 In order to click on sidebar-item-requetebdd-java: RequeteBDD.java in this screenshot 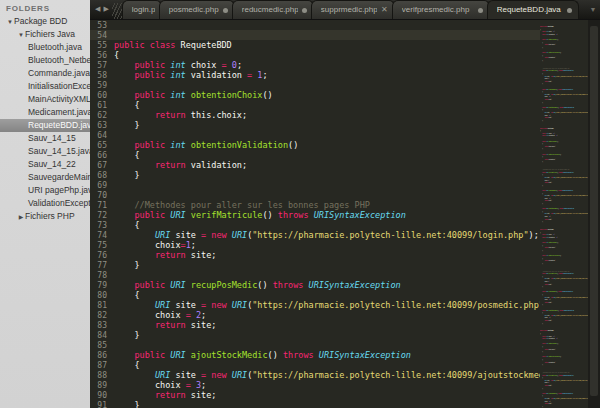, I will do `click(45, 126)`.